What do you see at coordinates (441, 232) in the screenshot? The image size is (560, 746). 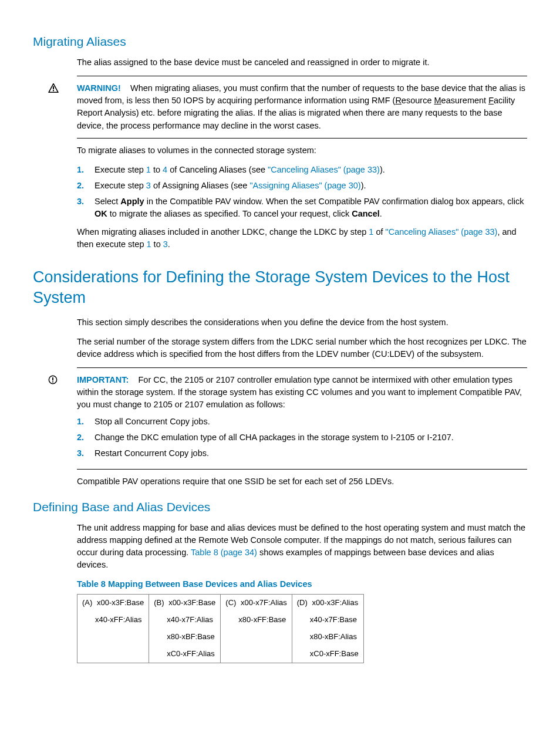 I see `link-canceling-aliases-2: "Canceling Aliases" (page 33)` at bounding box center [441, 232].